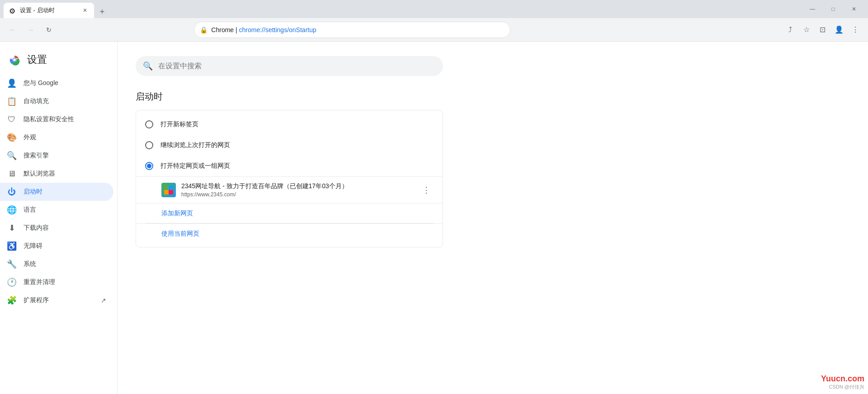 The image size is (868, 394). What do you see at coordinates (65, 192) in the screenshot?
I see `sidebar-label-startup: 启动时` at bounding box center [65, 192].